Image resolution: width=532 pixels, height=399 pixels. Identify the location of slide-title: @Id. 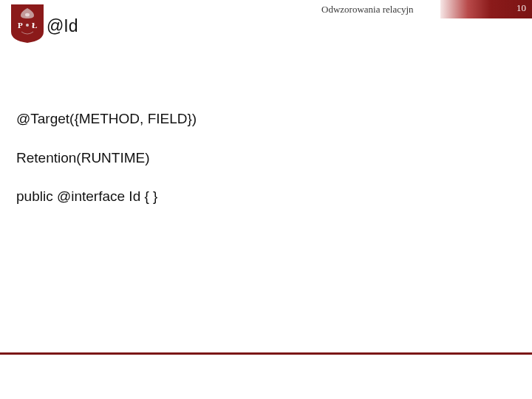
(62, 27).